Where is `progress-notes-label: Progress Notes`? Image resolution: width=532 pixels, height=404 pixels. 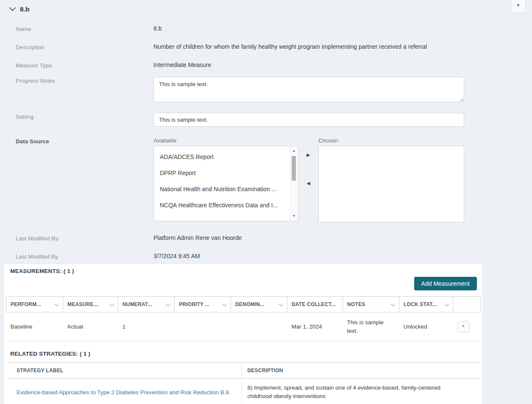 progress-notes-label: Progress Notes is located at coordinates (77, 81).